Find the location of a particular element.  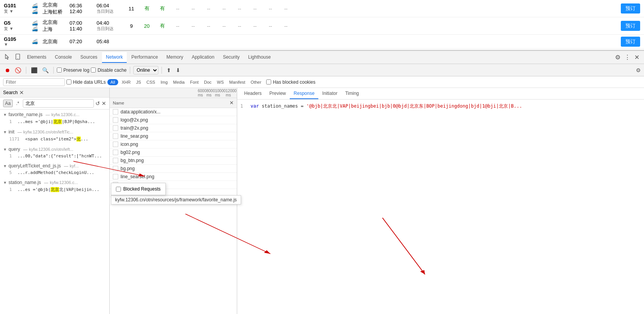

record-button: ⏺ is located at coordinates (7, 70).